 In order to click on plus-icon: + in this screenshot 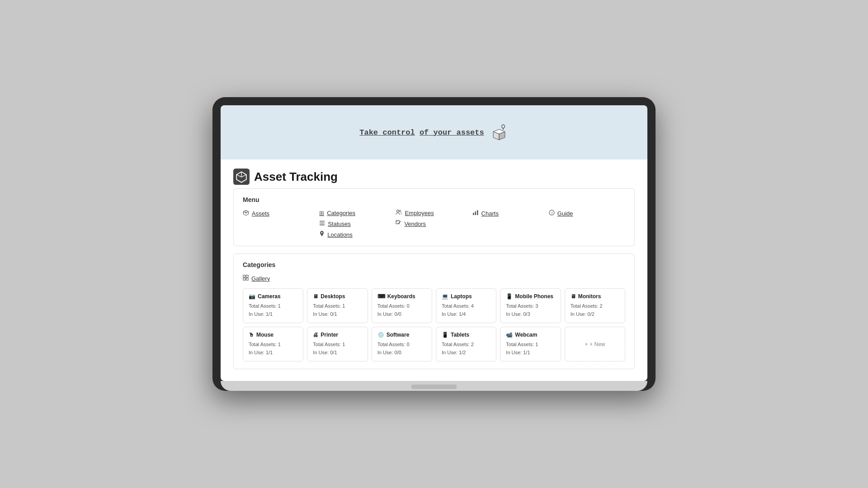, I will do `click(586, 344)`.